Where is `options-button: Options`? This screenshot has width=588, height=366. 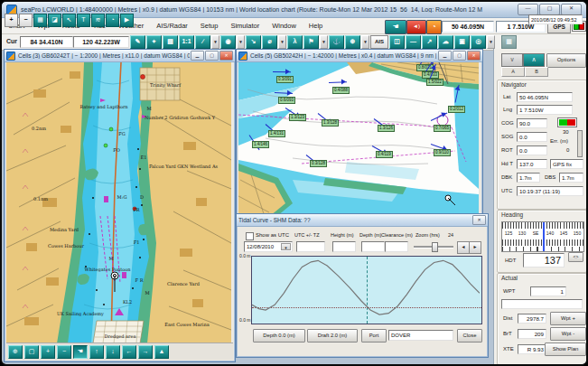
options-button: Options is located at coordinates (566, 61).